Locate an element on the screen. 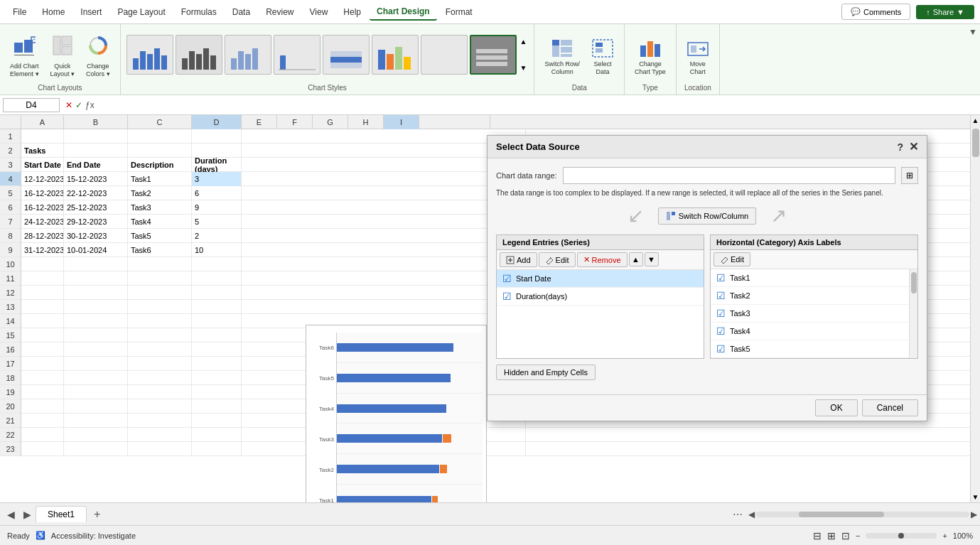  cell-E6 is located at coordinates (384, 207).